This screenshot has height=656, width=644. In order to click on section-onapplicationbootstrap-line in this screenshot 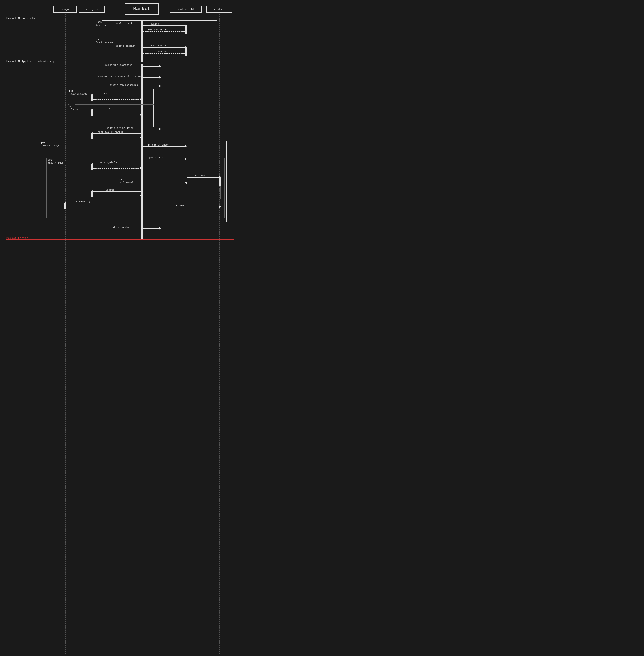, I will do `click(120, 63)`.